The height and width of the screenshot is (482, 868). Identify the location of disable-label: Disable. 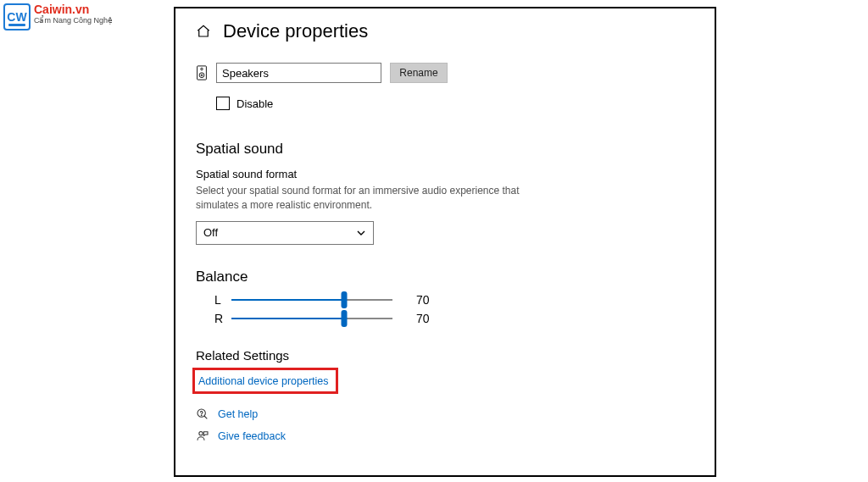
(254, 103).